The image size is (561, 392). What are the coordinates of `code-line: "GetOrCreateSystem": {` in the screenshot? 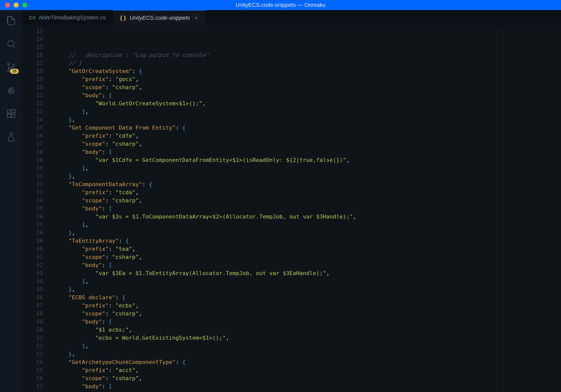 It's located at (308, 71).